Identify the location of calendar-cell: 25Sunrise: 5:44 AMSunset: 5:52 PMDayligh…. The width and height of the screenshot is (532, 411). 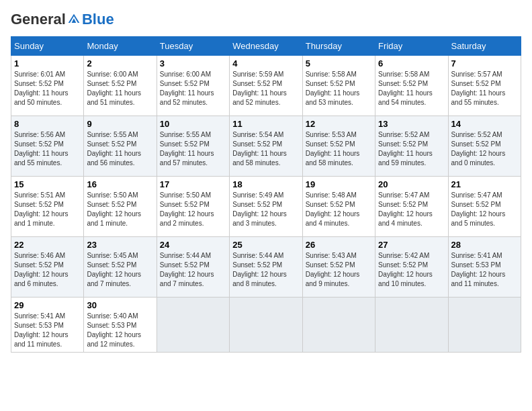
(266, 267).